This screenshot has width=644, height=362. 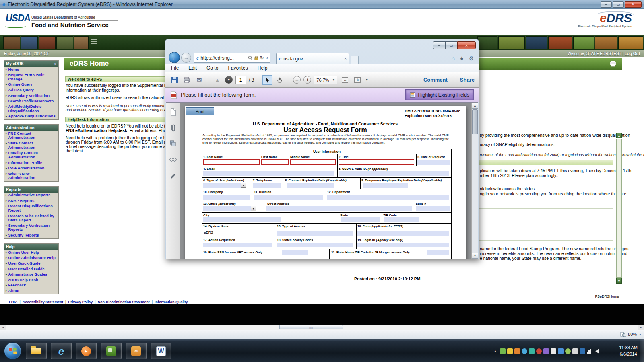 I want to click on office-dropdown-icon: ▼, so click(x=254, y=208).